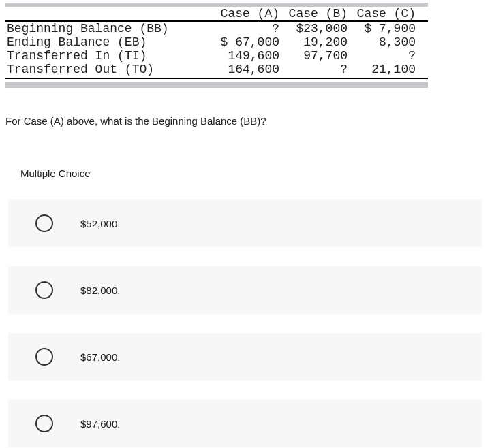 This screenshot has height=448, width=492. What do you see at coordinates (100, 223) in the screenshot?
I see `option-label: $52,000.` at bounding box center [100, 223].